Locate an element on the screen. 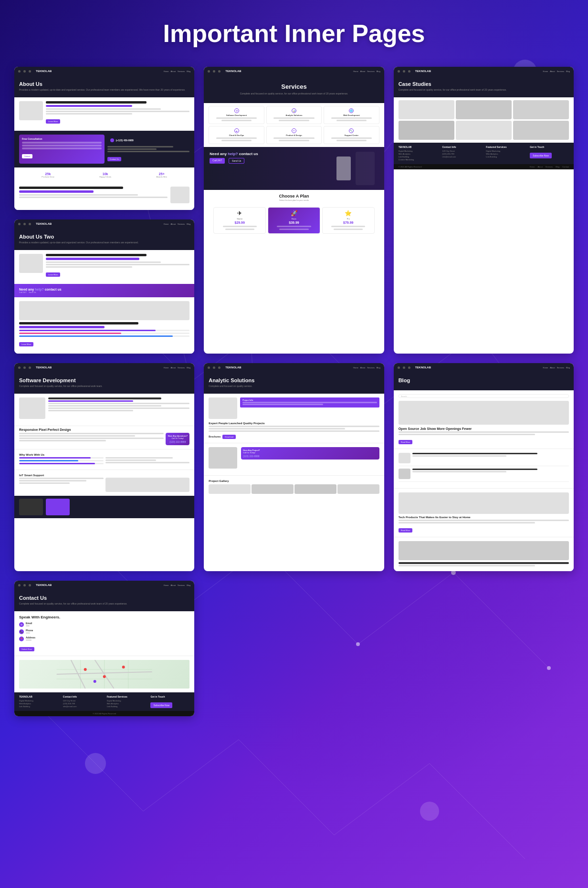 The image size is (588, 888). service-item: 🔧 Support Center is located at coordinates (351, 135).